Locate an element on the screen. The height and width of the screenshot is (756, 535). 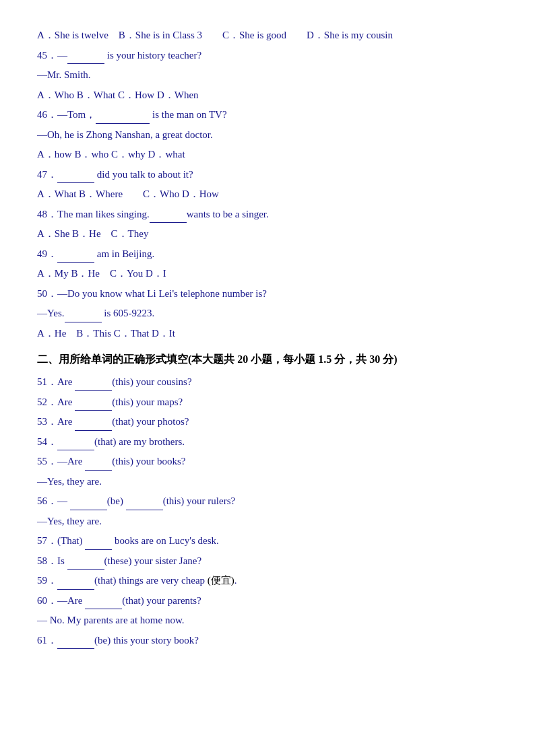
q50-answer: —Yes. is 605-9223. is located at coordinates (268, 314).